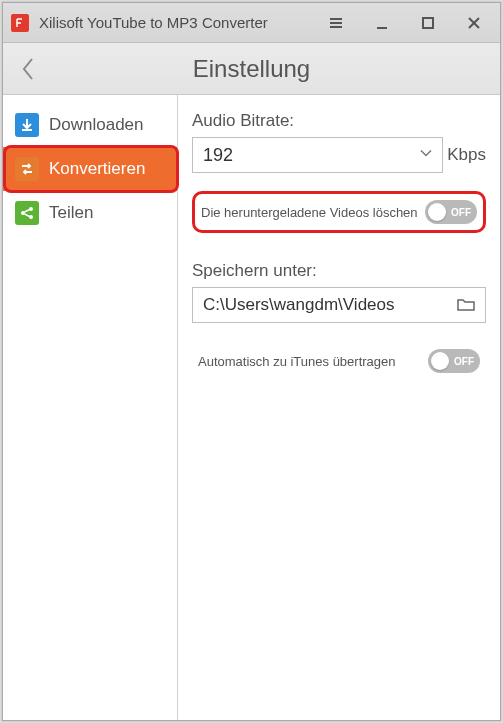 The width and height of the screenshot is (503, 723). Describe the element at coordinates (90, 125) in the screenshot. I see `sidebar-item-download: Downloaden` at that location.